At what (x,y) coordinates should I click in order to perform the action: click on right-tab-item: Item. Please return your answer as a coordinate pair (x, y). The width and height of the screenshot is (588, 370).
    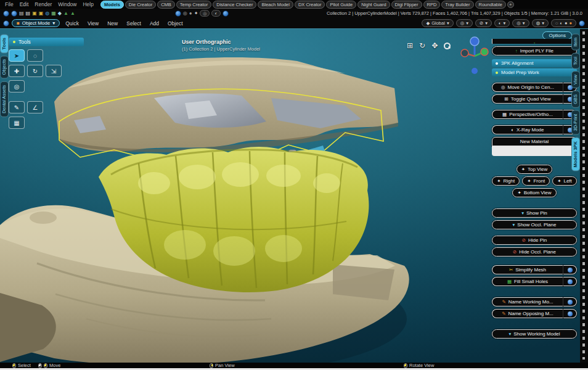
    Looking at the image, I should click on (576, 42).